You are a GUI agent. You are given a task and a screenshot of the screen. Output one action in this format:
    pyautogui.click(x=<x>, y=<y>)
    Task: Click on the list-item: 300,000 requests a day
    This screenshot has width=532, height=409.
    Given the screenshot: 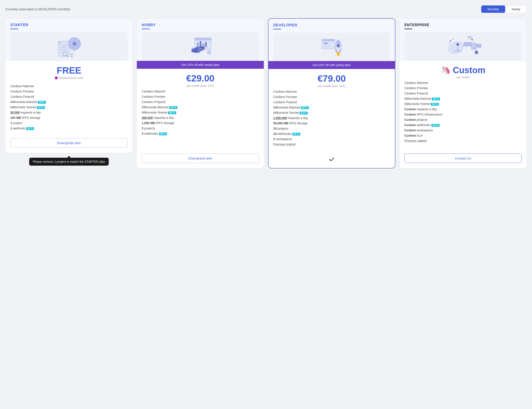 What is the action you would take?
    pyautogui.click(x=200, y=118)
    